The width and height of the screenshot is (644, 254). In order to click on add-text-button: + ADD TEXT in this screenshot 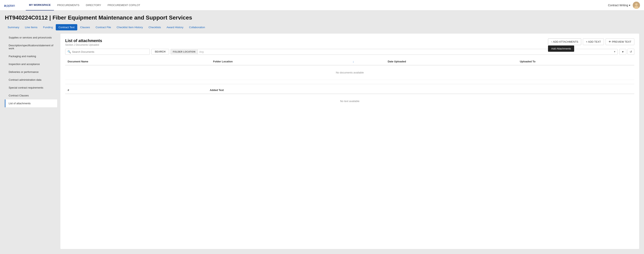, I will do `click(594, 42)`.